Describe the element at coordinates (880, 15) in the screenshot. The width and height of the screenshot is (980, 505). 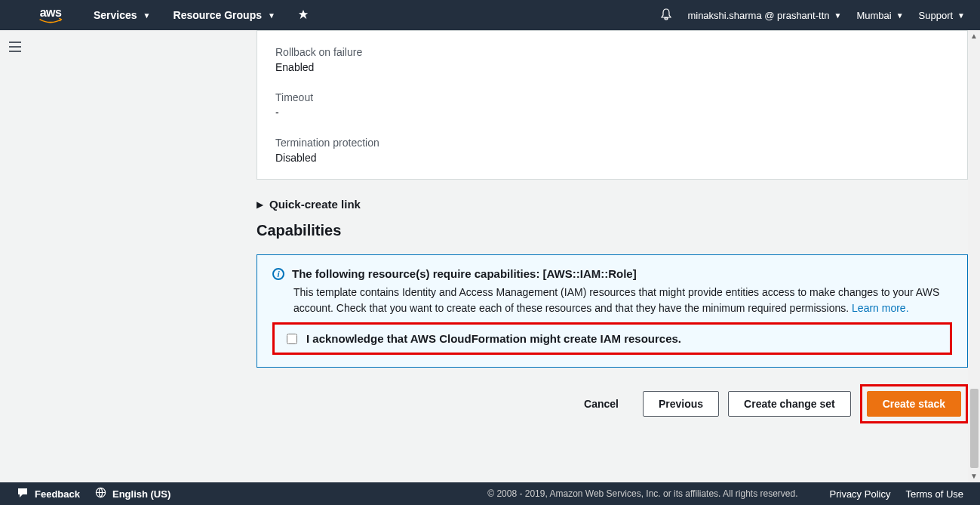
I see `nav-region: Mumbai ▼` at that location.